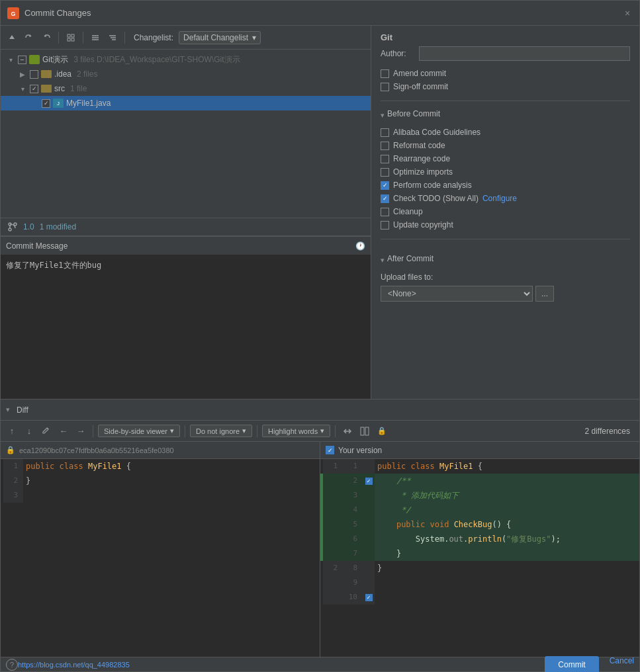  What do you see at coordinates (347, 431) in the screenshot?
I see `diff-icon1` at bounding box center [347, 431].